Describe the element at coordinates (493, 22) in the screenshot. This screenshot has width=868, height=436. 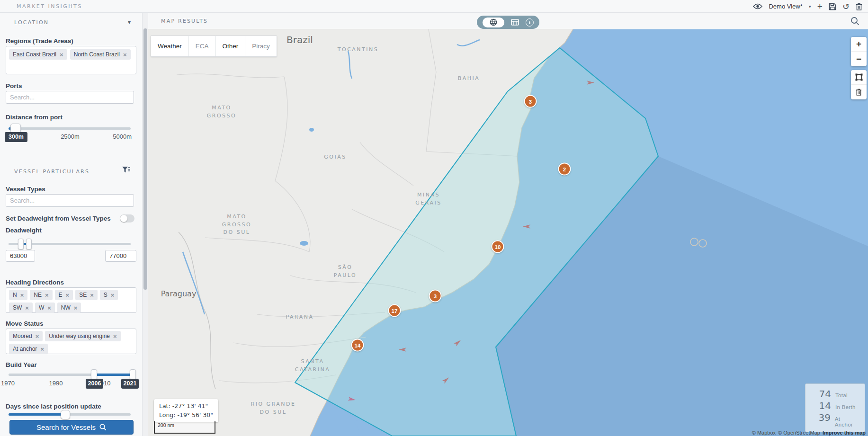
I see `globe-icon` at that location.